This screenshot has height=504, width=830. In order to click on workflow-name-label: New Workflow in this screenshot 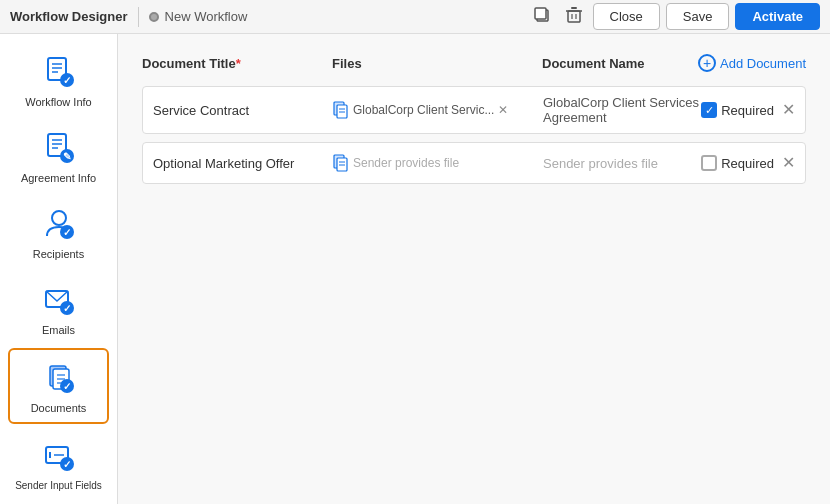, I will do `click(206, 16)`.